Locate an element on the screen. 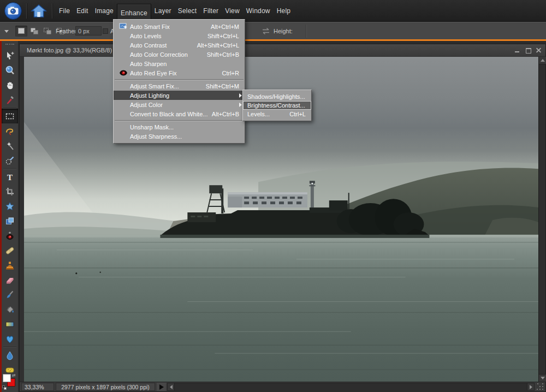  menu-item-unsharp-mask: Unsharp Mask... is located at coordinates (179, 127).